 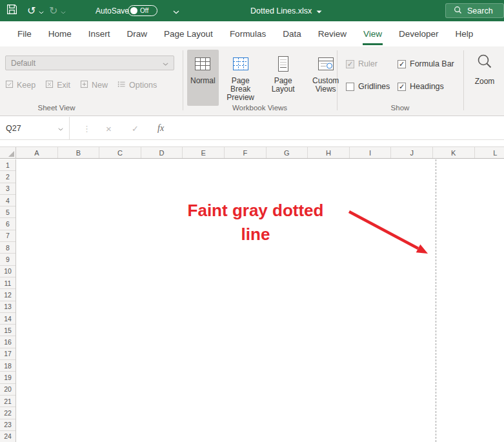 What do you see at coordinates (8, 177) in the screenshot?
I see `row-header-2: 2` at bounding box center [8, 177].